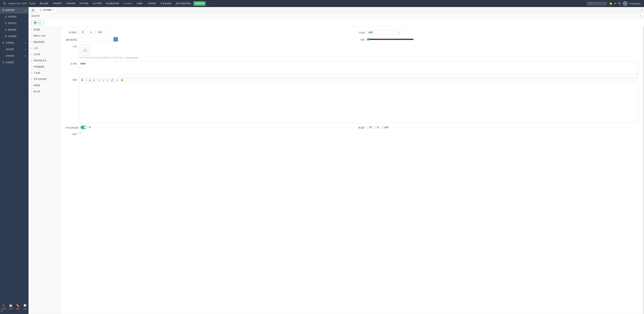 This screenshot has width=644, height=314. Describe the element at coordinates (375, 127) in the screenshot. I see `radio-female-input` at that location.